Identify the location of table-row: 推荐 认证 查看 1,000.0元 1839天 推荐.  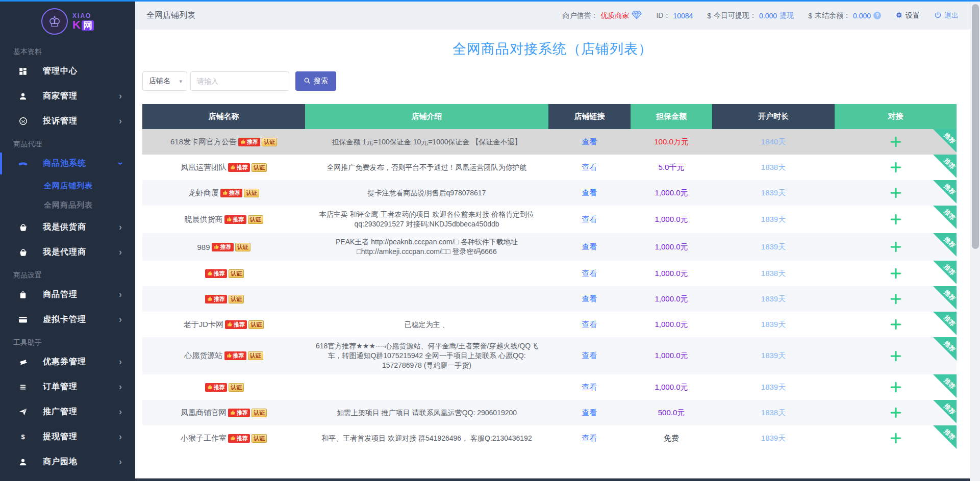
(549, 299).